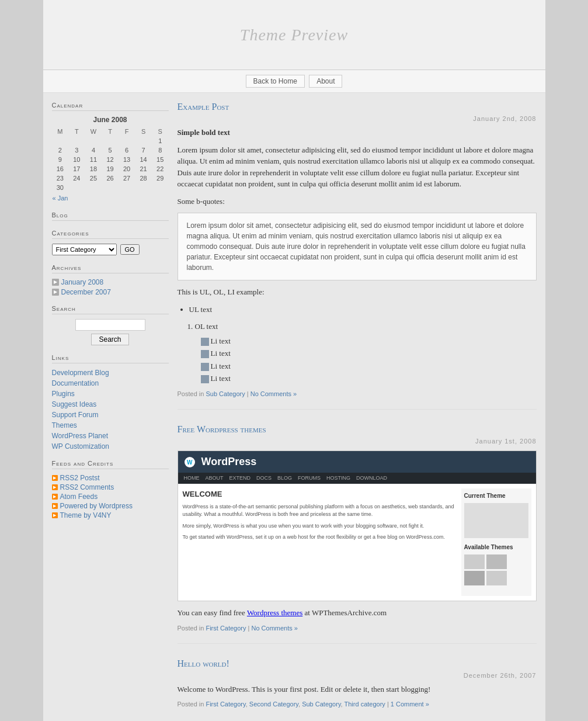 This screenshot has width=588, height=721. I want to click on link-documentation: Documentation, so click(76, 383).